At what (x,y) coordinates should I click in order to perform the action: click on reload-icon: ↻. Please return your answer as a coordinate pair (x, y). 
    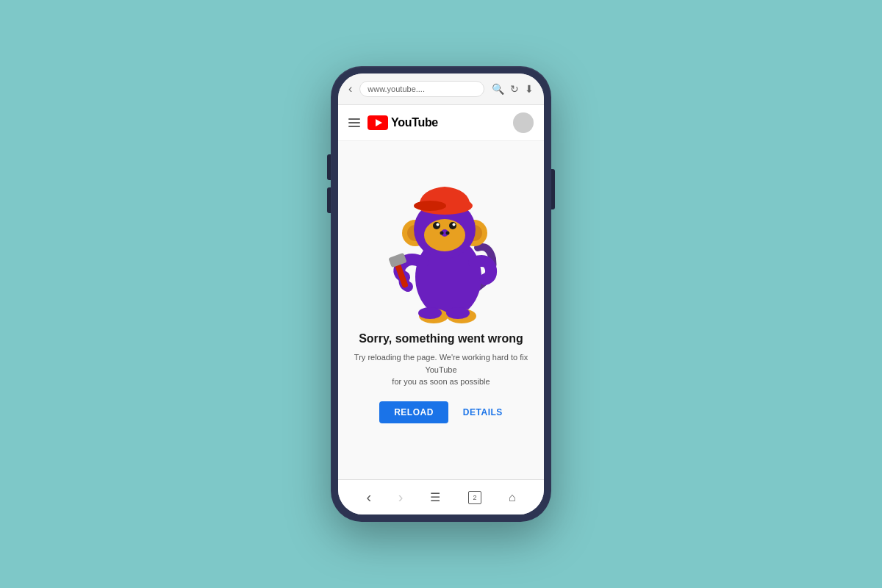
    Looking at the image, I should click on (514, 89).